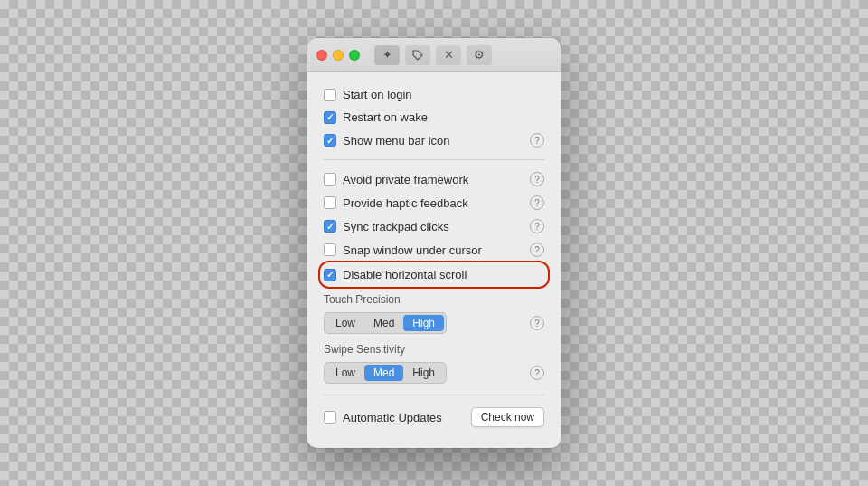 The image size is (868, 486). I want to click on label-avoid-private: Avoid private framework, so click(433, 179).